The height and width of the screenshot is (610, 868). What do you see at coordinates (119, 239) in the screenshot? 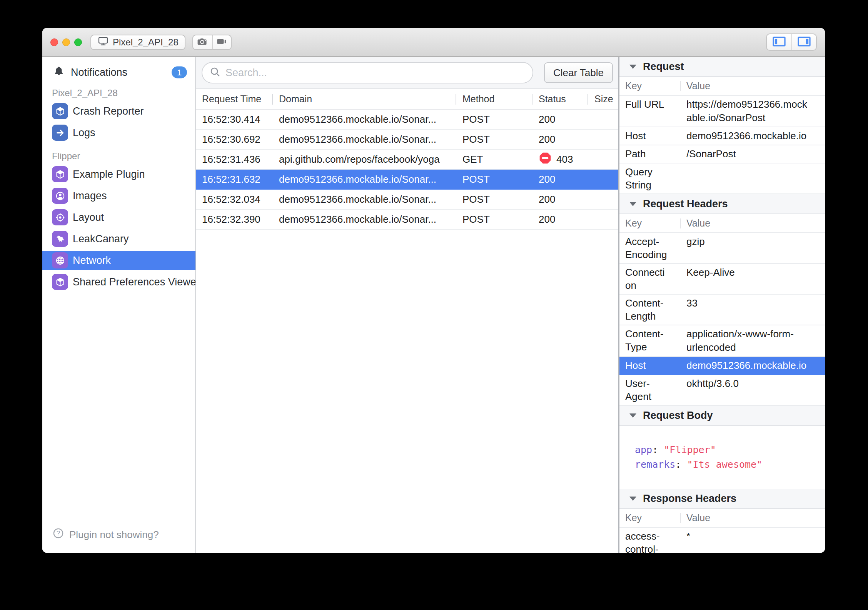
I see `sidebar-item-leakcanary: LeakCanary` at bounding box center [119, 239].